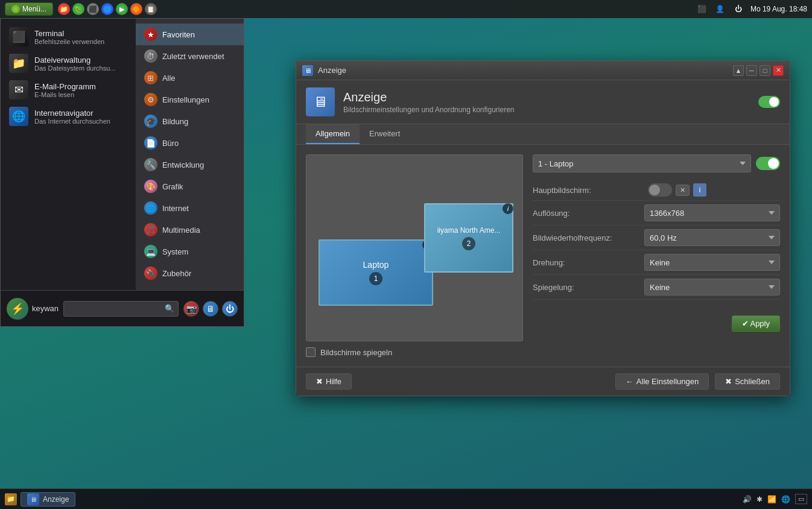 The height and width of the screenshot is (509, 812). I want to click on mirror-checkbox, so click(311, 352).